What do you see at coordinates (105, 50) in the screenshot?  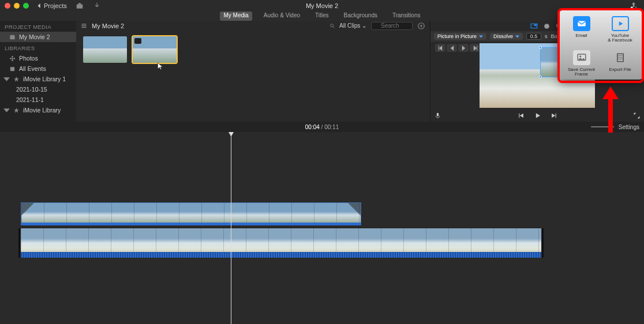 I see `clip-thumbnail` at bounding box center [105, 50].